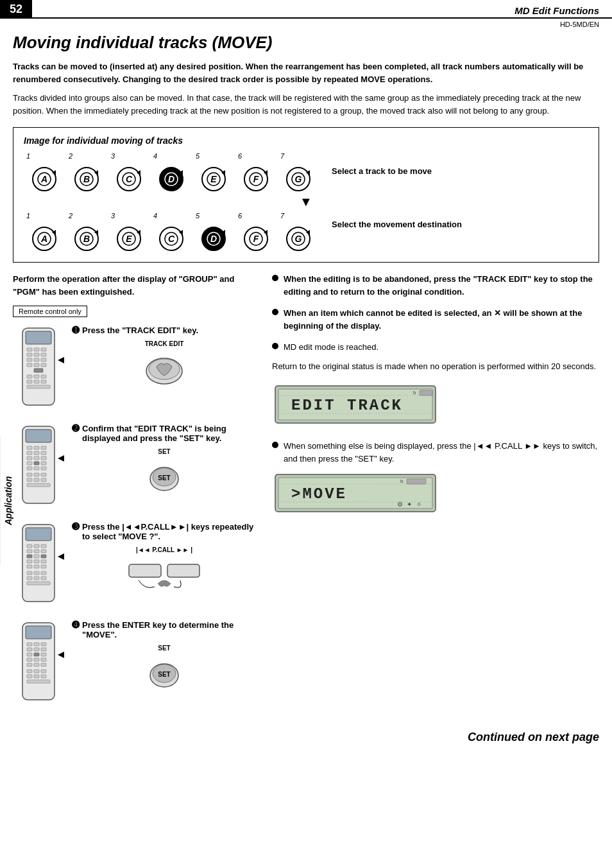  What do you see at coordinates (129, 232) in the screenshot?
I see `track-item-2e: 3 E` at bounding box center [129, 232].